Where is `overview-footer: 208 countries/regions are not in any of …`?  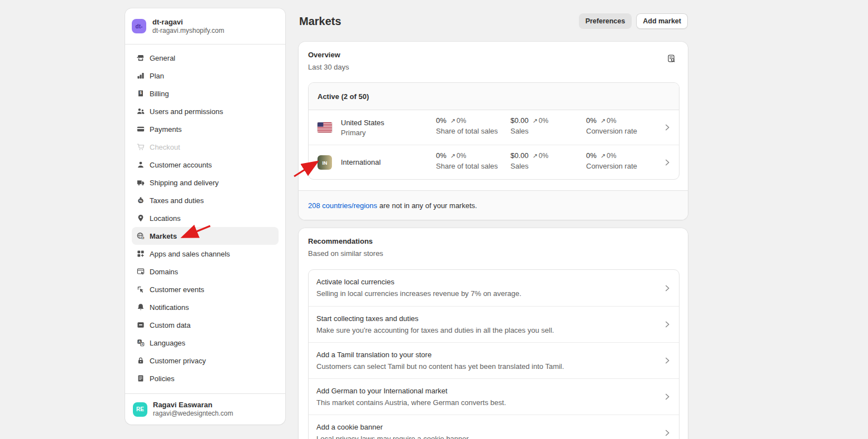
overview-footer: 208 countries/regions are not in any of … is located at coordinates (493, 205).